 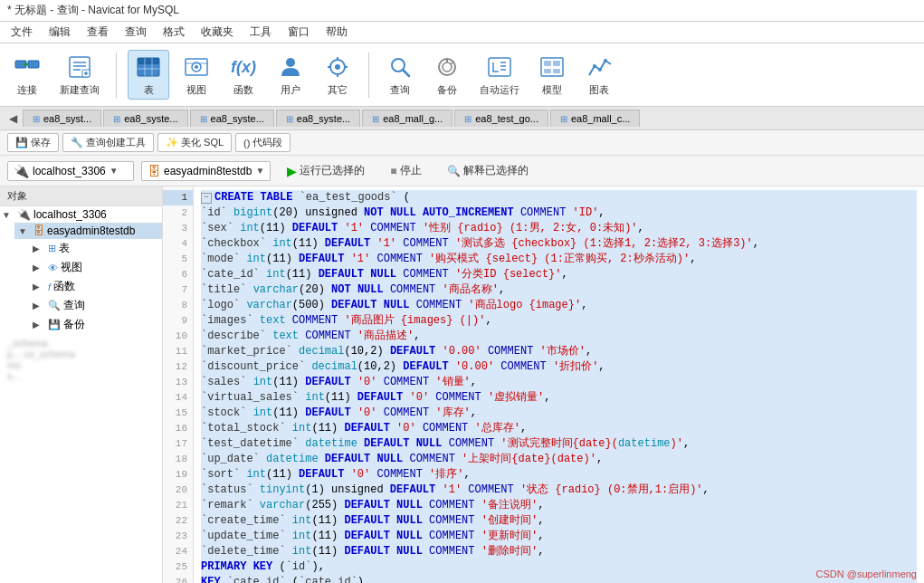 I want to click on tab-7-label: ea8_mall_c..., so click(x=601, y=119).